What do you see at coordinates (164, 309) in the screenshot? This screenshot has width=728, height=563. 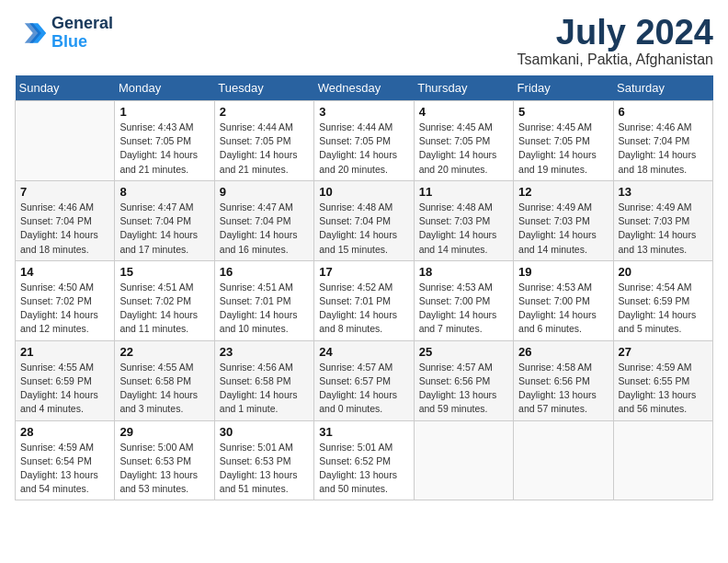 I see `day-info: Sunrise: 4:51 AMSunset: 7:02 PMDaylight:…` at bounding box center [164, 309].